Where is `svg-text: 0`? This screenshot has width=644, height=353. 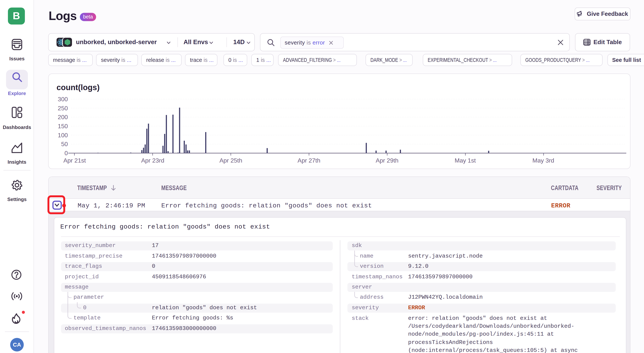
svg-text: 0 is located at coordinates (66, 153).